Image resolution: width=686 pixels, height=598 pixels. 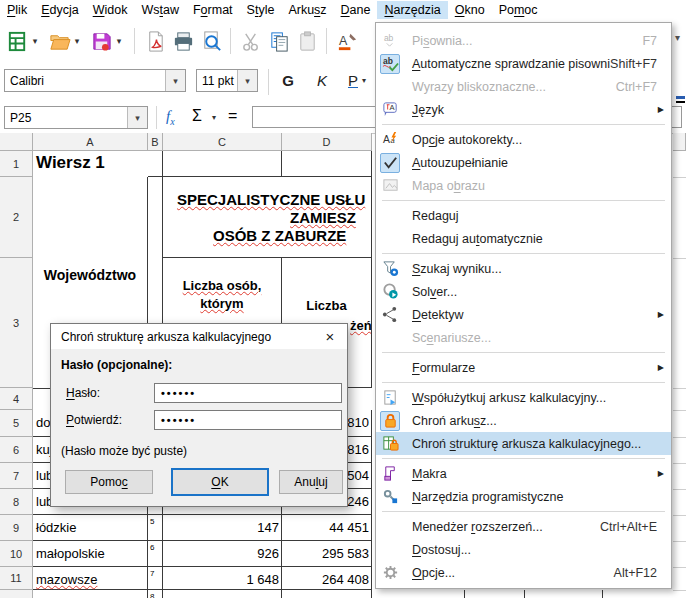 What do you see at coordinates (470, 10) in the screenshot?
I see `menubar-item-okno: Okno` at bounding box center [470, 10].